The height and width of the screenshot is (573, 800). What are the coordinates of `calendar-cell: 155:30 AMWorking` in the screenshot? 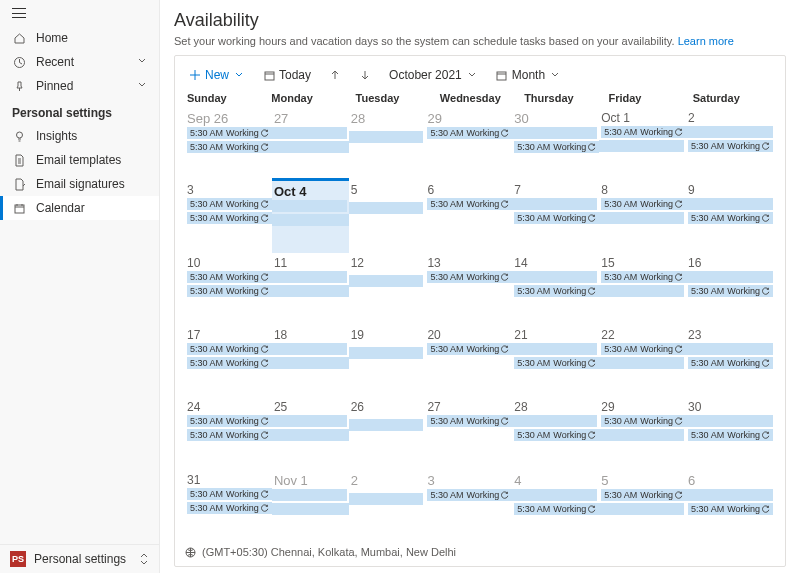 It's located at (642, 289).